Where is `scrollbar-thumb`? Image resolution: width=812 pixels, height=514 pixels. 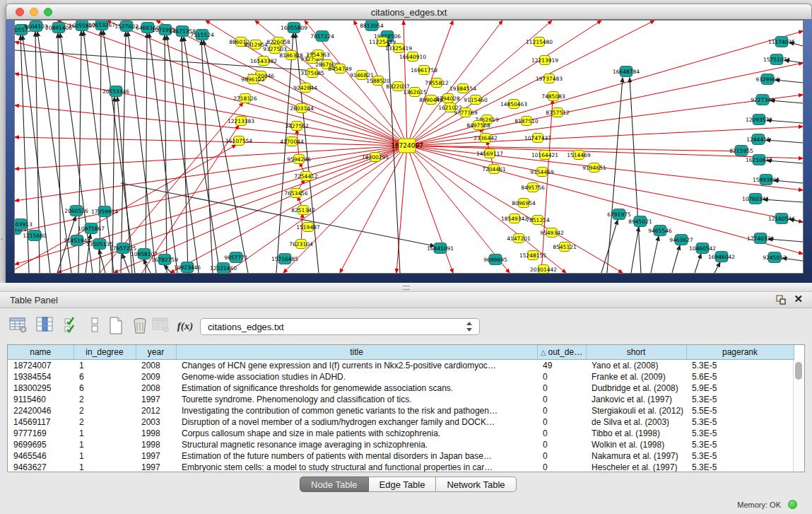 scrollbar-thumb is located at coordinates (799, 370).